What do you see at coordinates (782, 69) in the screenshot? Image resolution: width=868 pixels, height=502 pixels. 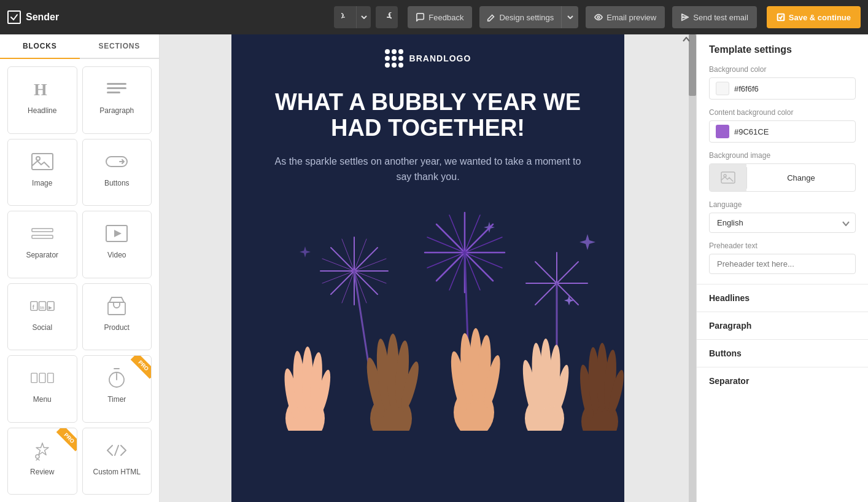 I see `bg-color-label: Background color` at bounding box center [782, 69].